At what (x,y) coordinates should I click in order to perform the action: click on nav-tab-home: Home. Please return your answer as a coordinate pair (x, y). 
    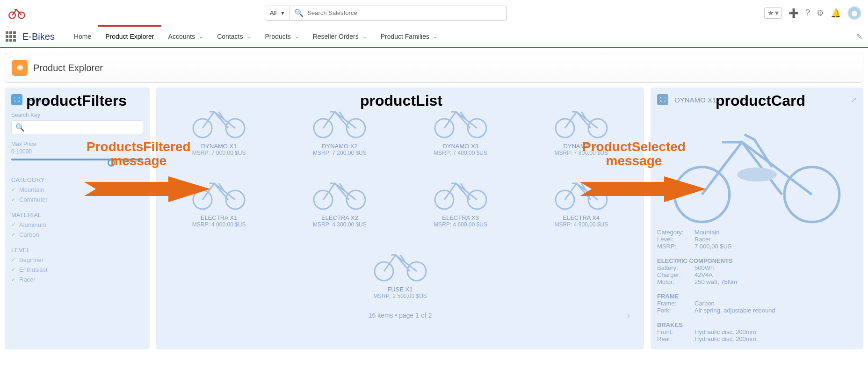
    Looking at the image, I should click on (82, 36).